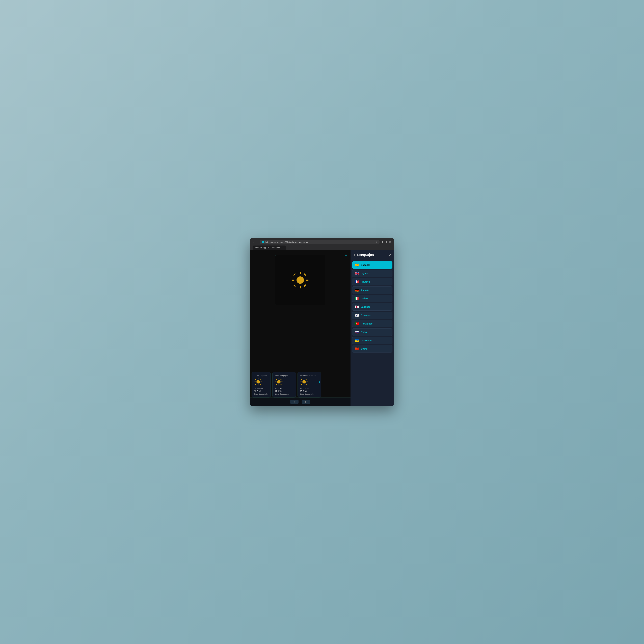  I want to click on flag-español: 🇪🇸, so click(357, 265).